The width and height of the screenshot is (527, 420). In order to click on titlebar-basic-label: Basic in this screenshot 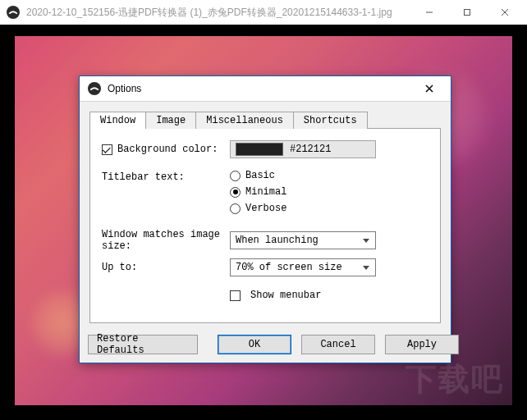, I will do `click(260, 176)`.